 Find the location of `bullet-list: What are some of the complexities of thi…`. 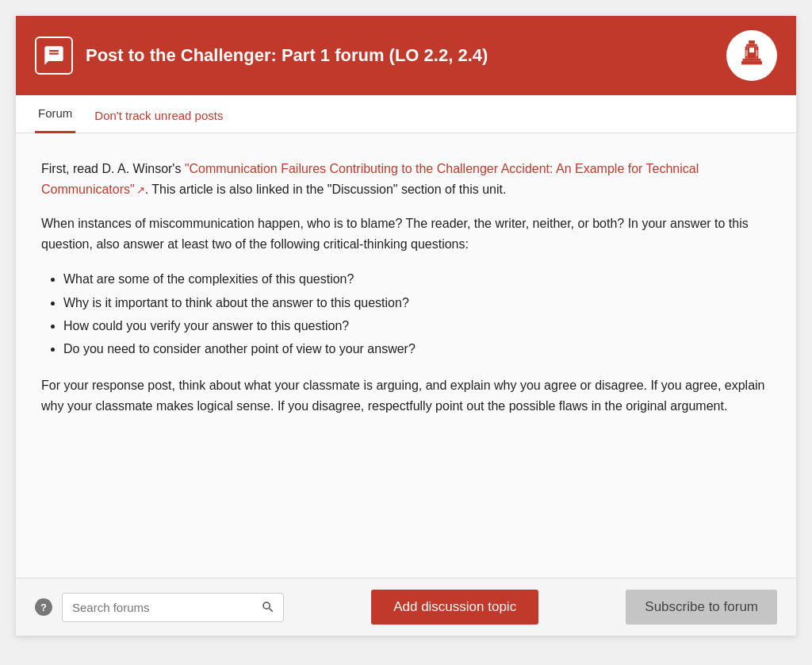

bullet-list: What are some of the complexities of thi… is located at coordinates (417, 314).